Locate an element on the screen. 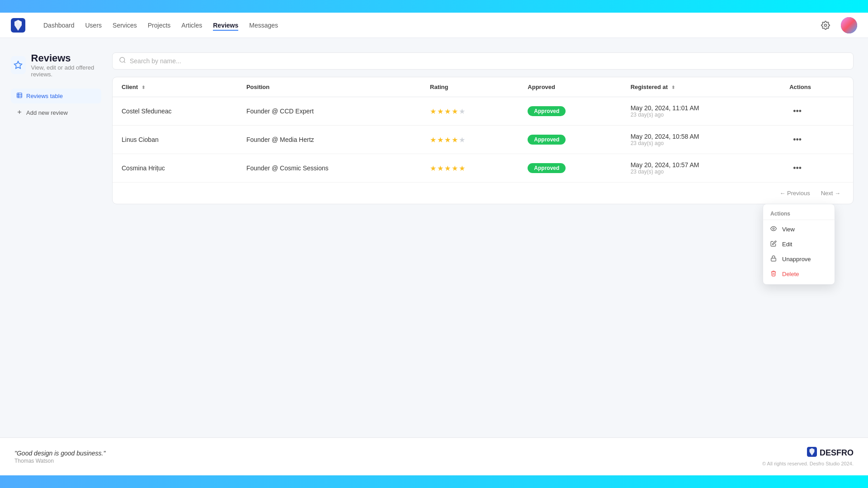  actions-2: ••• is located at coordinates (816, 140).